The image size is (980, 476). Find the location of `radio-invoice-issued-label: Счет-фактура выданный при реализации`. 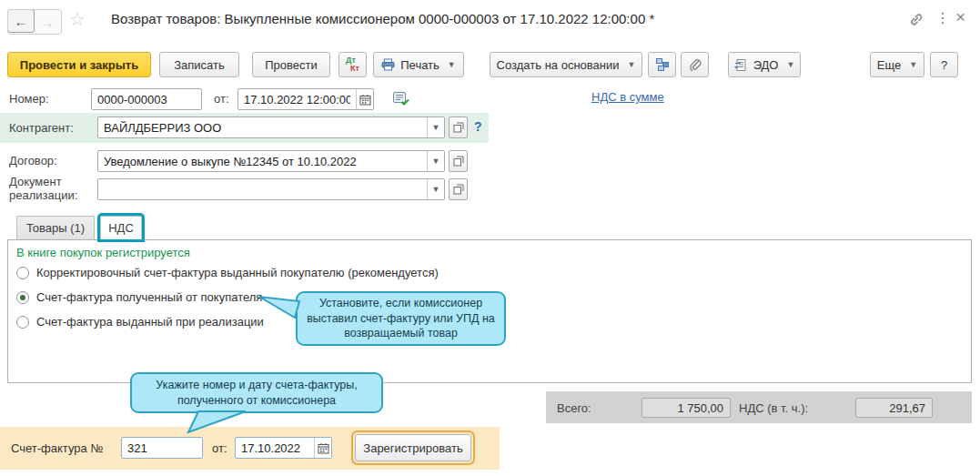

radio-invoice-issued-label: Счет-фактура выданный при реализации is located at coordinates (150, 322).